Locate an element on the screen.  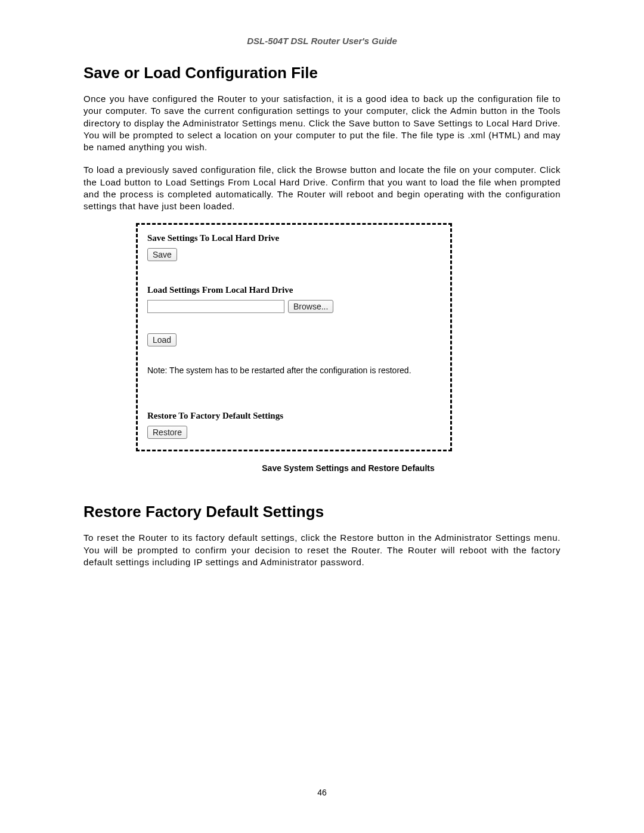
section-heading-save-load: Save or Load Configuration File is located at coordinates (322, 73).